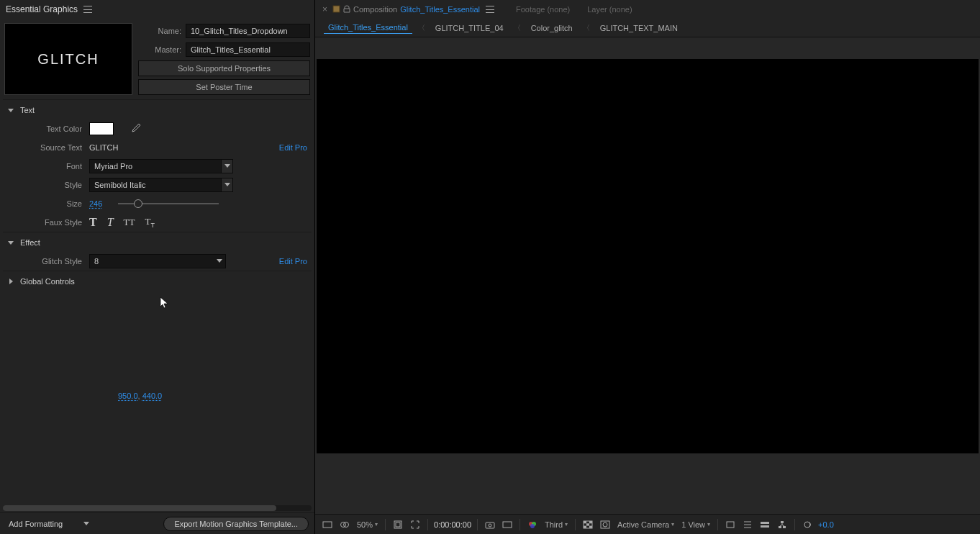  Describe the element at coordinates (586, 28) in the screenshot. I see `chevron-left-icon: 〈` at that location.